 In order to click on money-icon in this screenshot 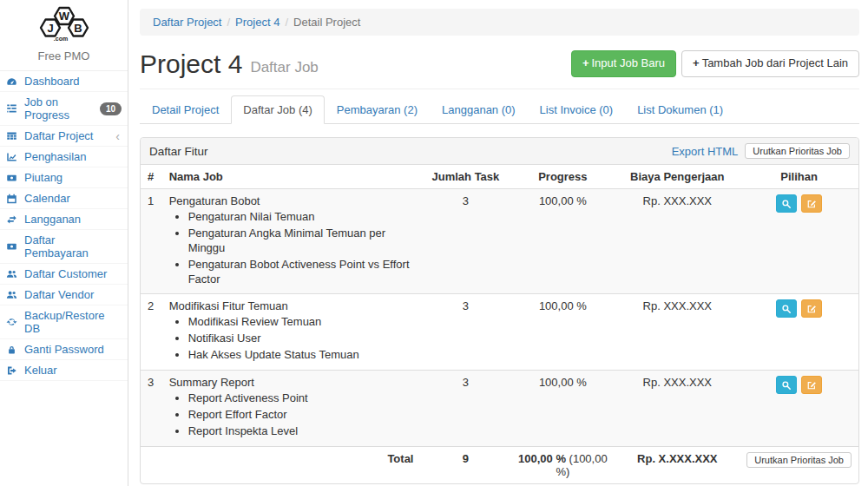, I will do `click(13, 177)`.